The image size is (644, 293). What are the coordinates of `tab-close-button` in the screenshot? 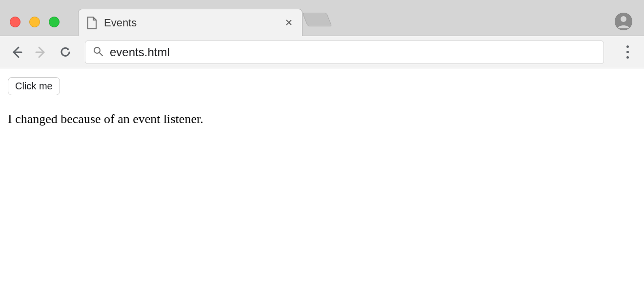 It's located at (289, 22).